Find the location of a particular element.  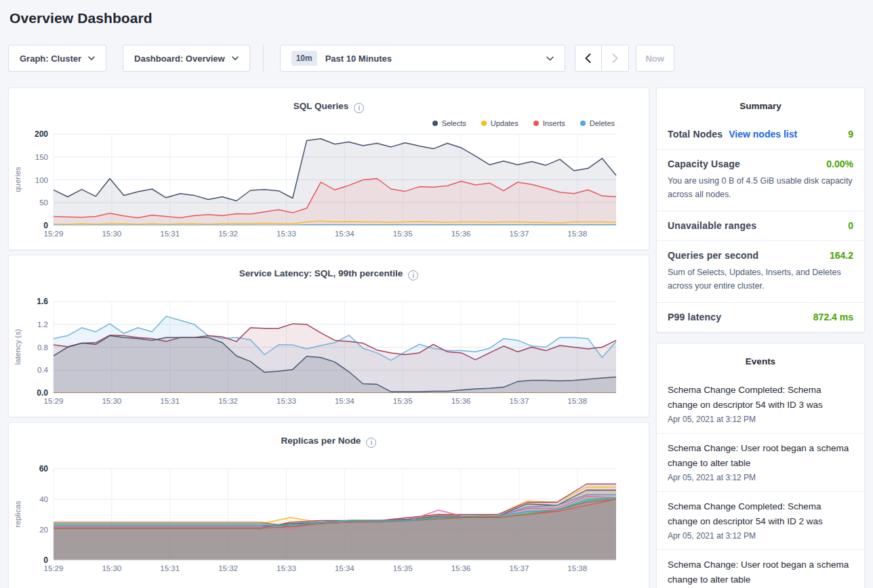

legend-label: Inserts is located at coordinates (554, 123).